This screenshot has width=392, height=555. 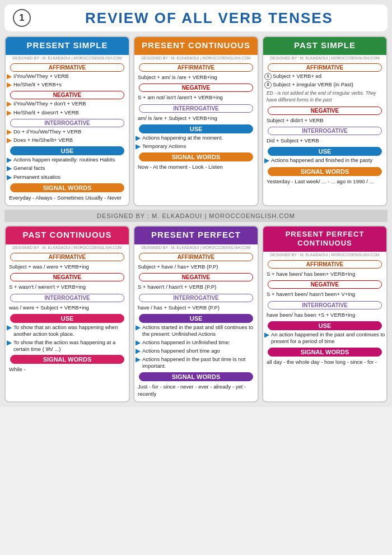 I want to click on pastc-int1: was / were + Subject + VERB+ing, so click(x=67, y=307).